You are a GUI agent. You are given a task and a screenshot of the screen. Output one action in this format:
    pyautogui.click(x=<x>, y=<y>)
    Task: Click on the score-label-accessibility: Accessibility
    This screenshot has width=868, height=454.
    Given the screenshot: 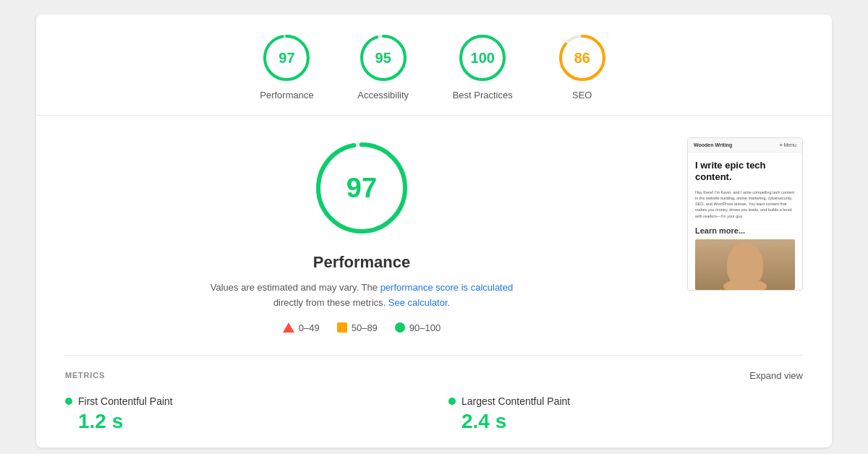 What is the action you would take?
    pyautogui.click(x=383, y=95)
    